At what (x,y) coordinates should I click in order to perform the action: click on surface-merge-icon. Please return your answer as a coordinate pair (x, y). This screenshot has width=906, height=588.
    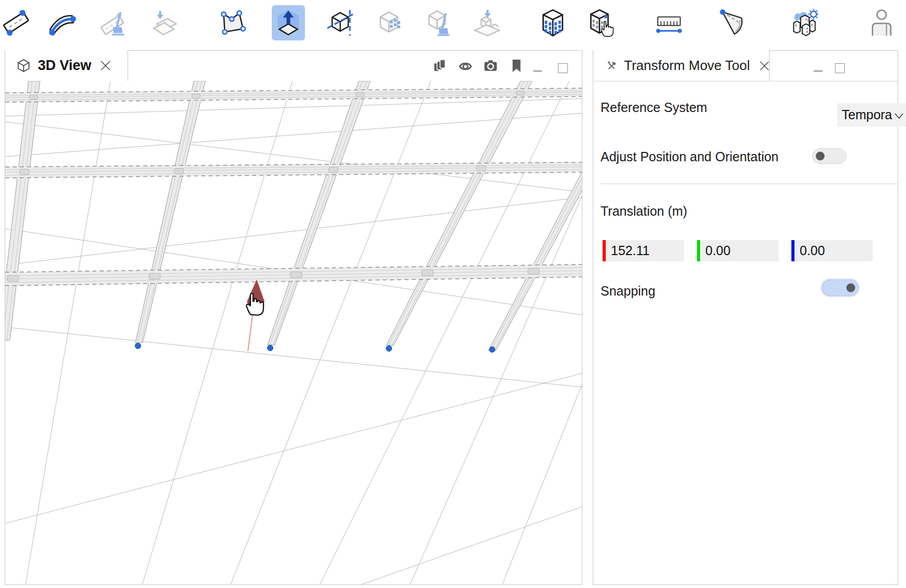
    Looking at the image, I should click on (164, 23).